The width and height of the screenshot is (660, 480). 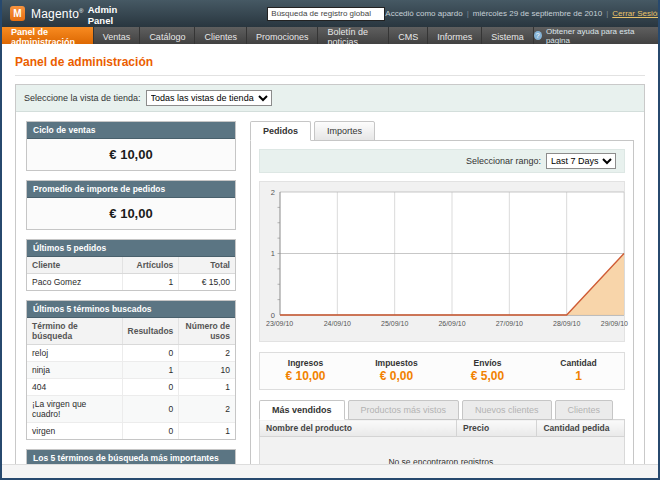 What do you see at coordinates (118, 36) in the screenshot?
I see `nav-item-ventas: Ventas` at bounding box center [118, 36].